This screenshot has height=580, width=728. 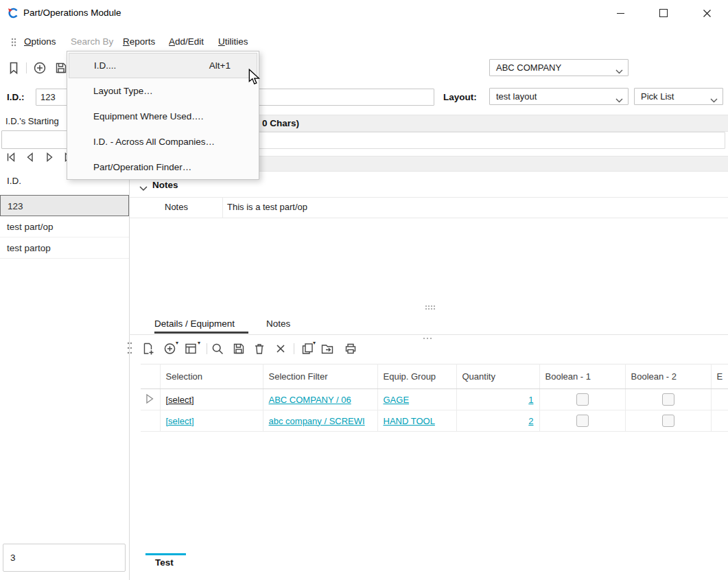 What do you see at coordinates (409, 421) in the screenshot?
I see `equip-group-link: HAND TOOL` at bounding box center [409, 421].